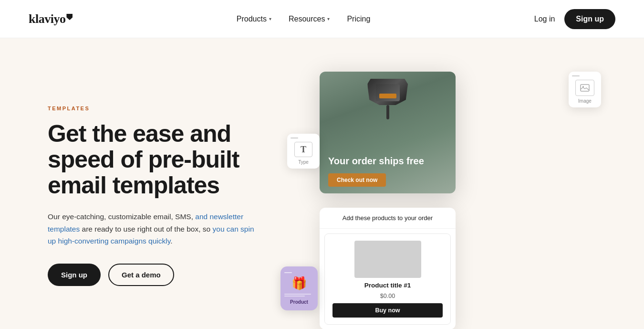 The image size is (644, 329). What do you see at coordinates (387, 310) in the screenshot?
I see `buy-now-button: Buy now` at bounding box center [387, 310].